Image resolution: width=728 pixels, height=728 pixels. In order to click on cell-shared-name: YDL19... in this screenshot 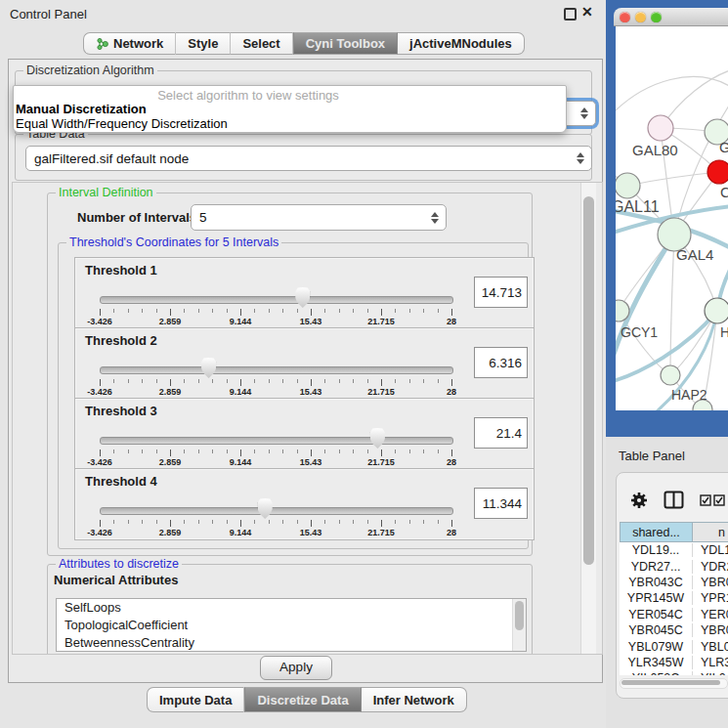, I will do `click(657, 550)`.